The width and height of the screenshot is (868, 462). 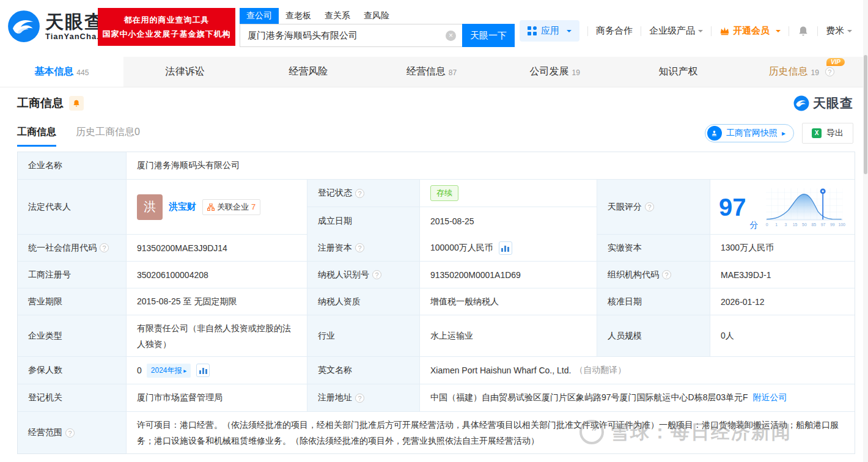 What do you see at coordinates (509, 193) in the screenshot?
I see `field-value-reg-status: 存续` at bounding box center [509, 193].